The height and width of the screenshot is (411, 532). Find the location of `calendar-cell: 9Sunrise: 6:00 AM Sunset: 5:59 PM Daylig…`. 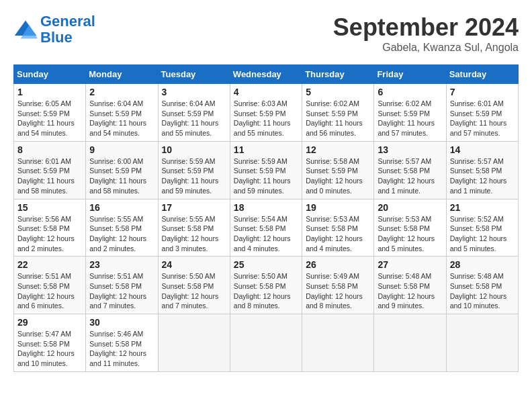

calendar-cell: 9Sunrise: 6:00 AM Sunset: 5:59 PM Daylig… is located at coordinates (122, 170).